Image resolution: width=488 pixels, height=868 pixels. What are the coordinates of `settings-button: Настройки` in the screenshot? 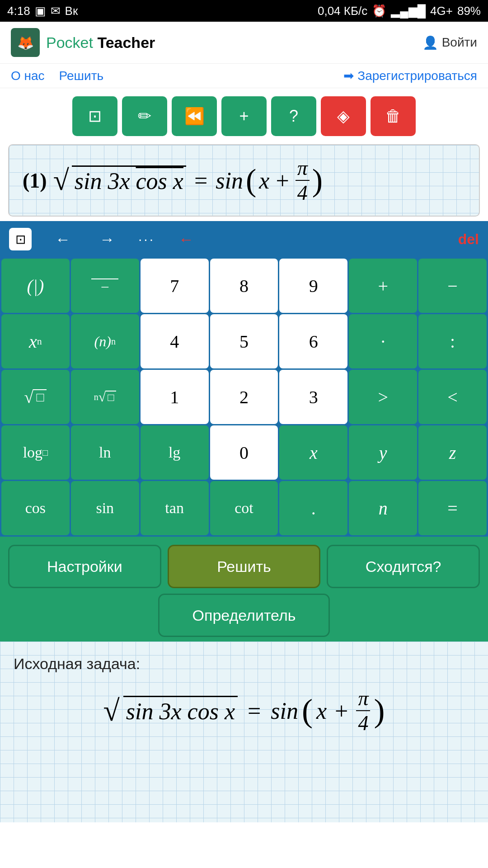 It's located at (85, 566).